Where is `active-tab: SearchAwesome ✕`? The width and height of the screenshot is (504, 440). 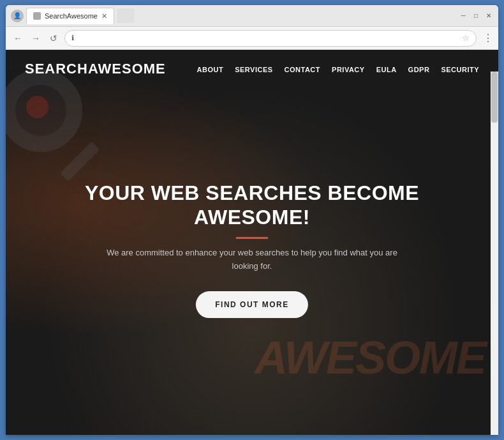 active-tab: SearchAwesome ✕ is located at coordinates (70, 16).